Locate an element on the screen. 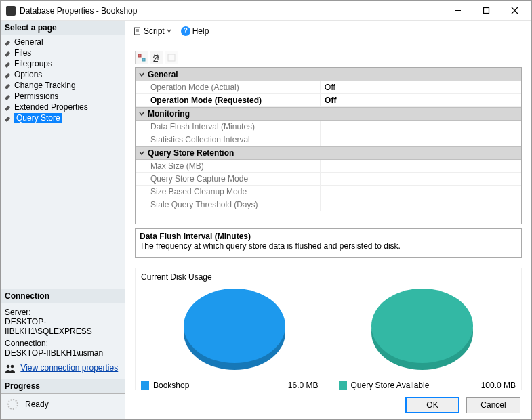  propgrid-button-disabled is located at coordinates (171, 58).